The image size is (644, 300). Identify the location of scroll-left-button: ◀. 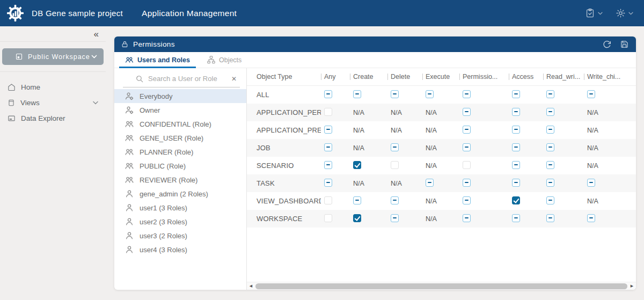
(251, 287).